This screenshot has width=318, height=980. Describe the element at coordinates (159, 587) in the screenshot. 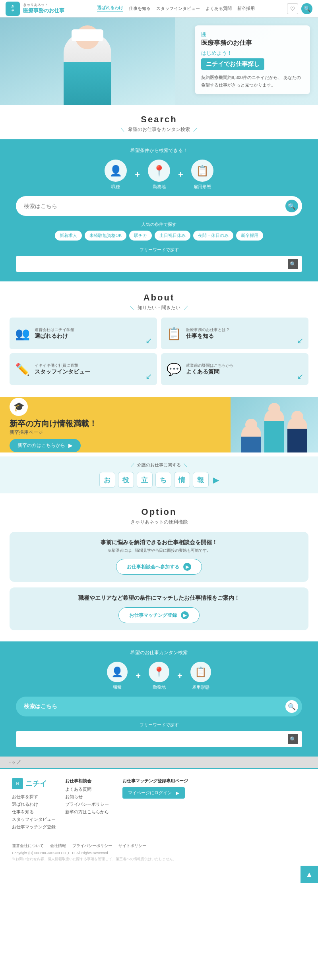

I see `option-cards: 事前に悩みを解消できるお仕事相談会を開催！ ※希望者には、職場見学や当日に面接の…` at that location.